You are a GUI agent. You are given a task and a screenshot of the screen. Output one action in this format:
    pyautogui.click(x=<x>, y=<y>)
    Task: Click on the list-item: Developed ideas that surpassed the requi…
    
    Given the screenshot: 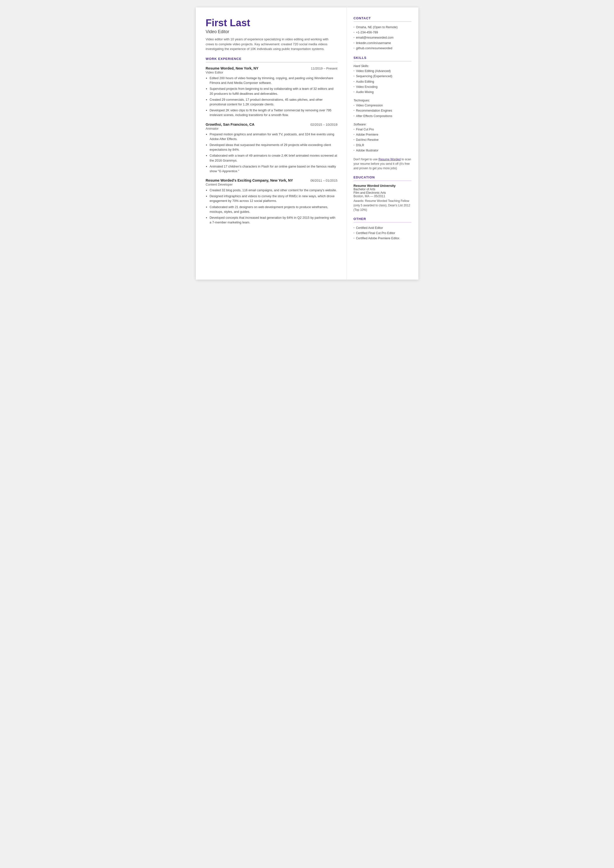 What is the action you would take?
    pyautogui.click(x=274, y=148)
    